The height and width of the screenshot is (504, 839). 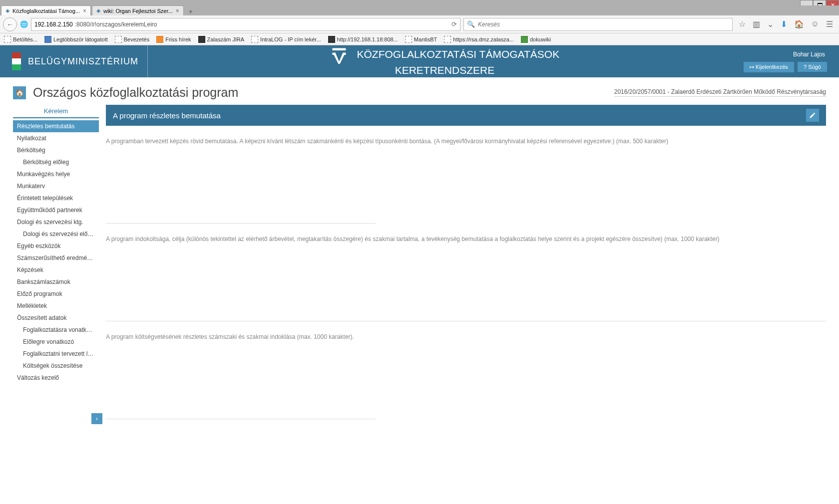 What do you see at coordinates (363, 39) in the screenshot?
I see `bookmark-item: http://192.168.1.18:808...` at bounding box center [363, 39].